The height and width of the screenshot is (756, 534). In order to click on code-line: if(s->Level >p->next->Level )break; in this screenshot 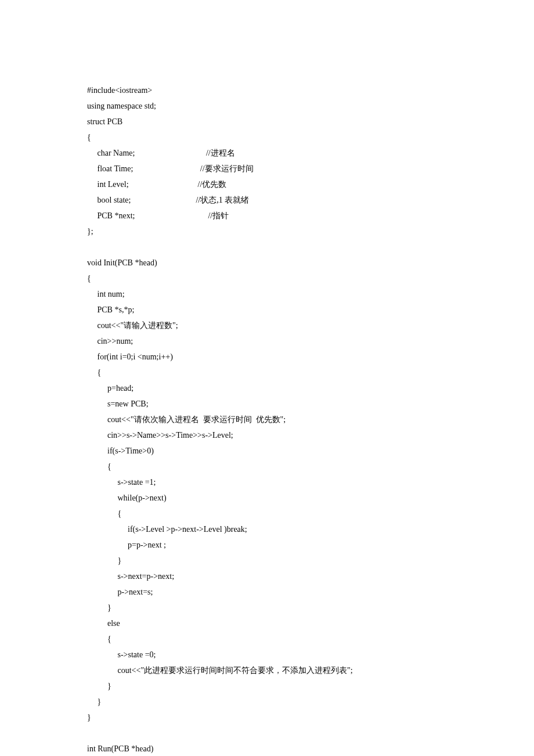, I will do `click(167, 530)`.